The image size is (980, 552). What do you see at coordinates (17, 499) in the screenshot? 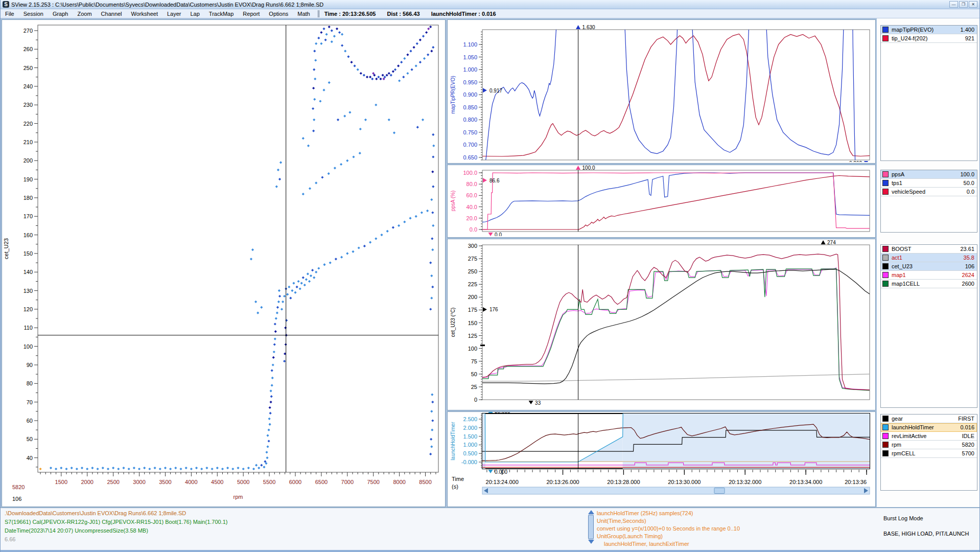
I see `svg-text: 106` at bounding box center [17, 499].